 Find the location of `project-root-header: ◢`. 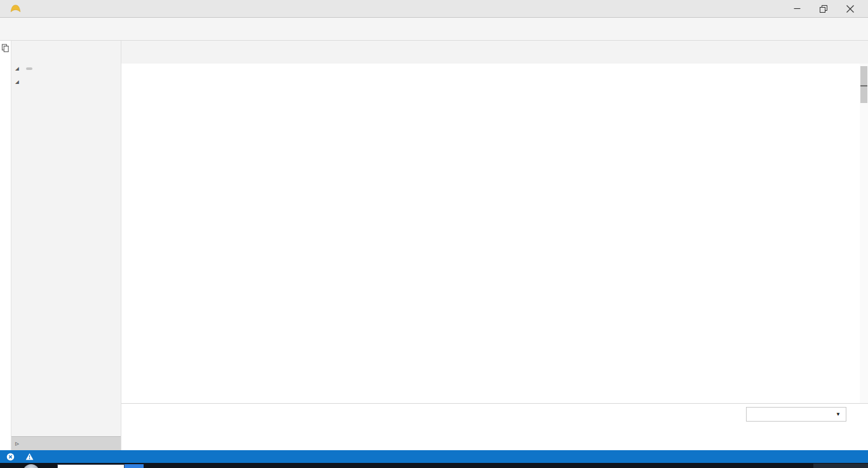

project-root-header: ◢ is located at coordinates (66, 82).